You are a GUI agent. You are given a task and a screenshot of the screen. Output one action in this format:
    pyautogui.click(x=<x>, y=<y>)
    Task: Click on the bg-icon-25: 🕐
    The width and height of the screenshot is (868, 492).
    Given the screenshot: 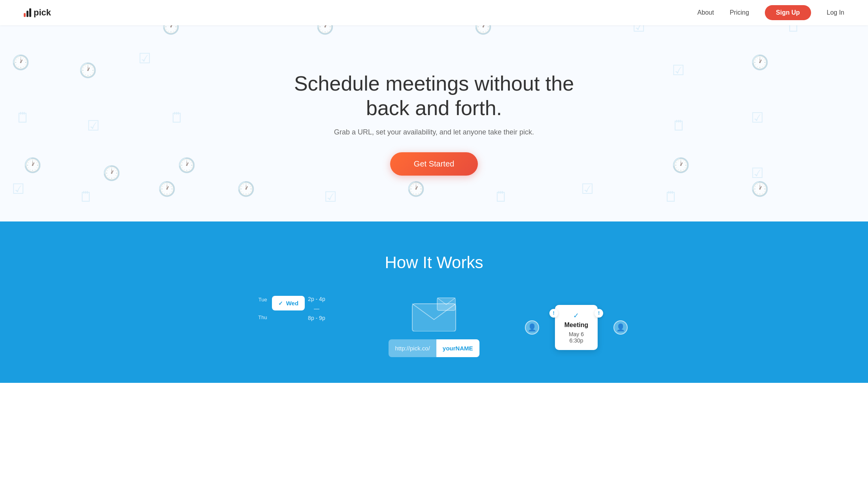 What is the action you would take?
    pyautogui.click(x=681, y=165)
    